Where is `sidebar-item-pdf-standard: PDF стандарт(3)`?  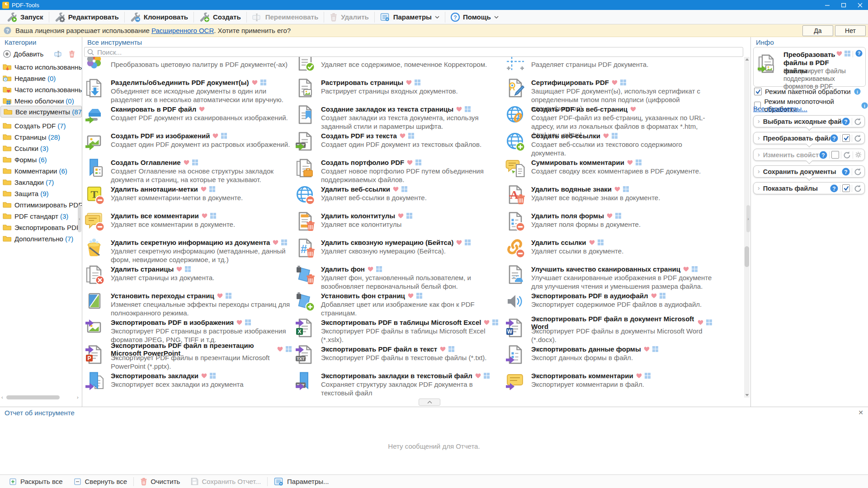
sidebar-item-pdf-standard: PDF стандарт(3) is located at coordinates (41, 216).